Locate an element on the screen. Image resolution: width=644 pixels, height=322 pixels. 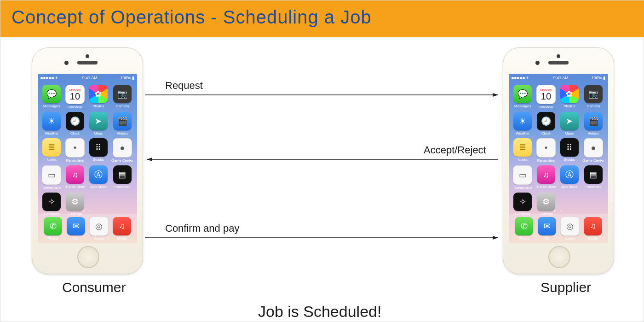
app-label: Photos is located at coordinates (569, 106).